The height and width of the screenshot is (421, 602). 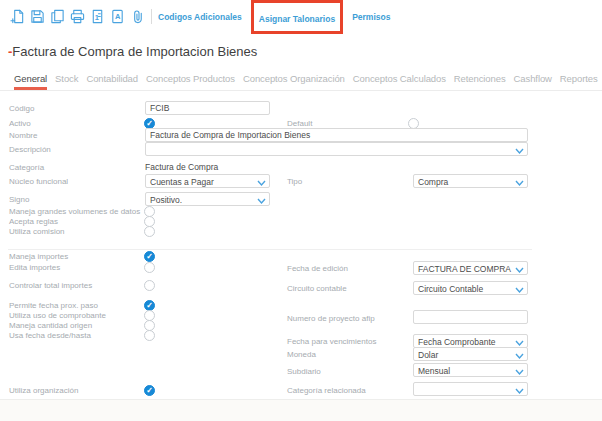 What do you see at coordinates (480, 79) in the screenshot?
I see `tab-retenciones: Retenciones` at bounding box center [480, 79].